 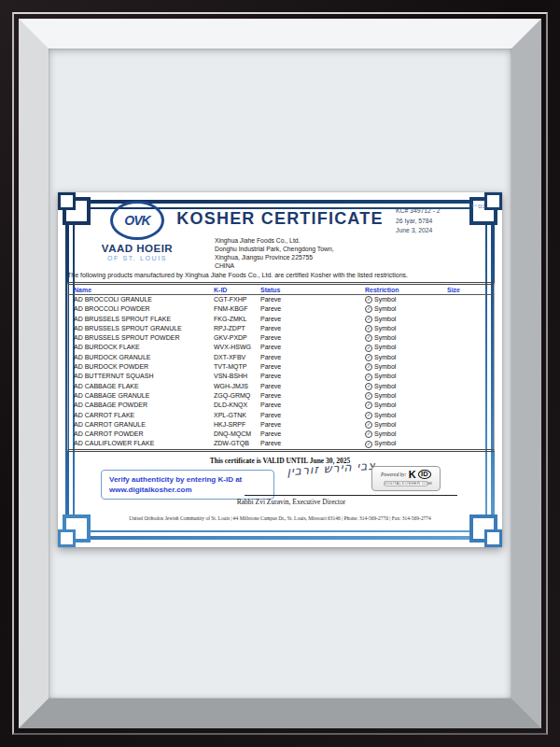 What do you see at coordinates (281, 358) in the screenshot?
I see `table-row: AD BURDOCK GRANULE DXT-XFBV Pareve ✓ Sym…` at bounding box center [281, 358].